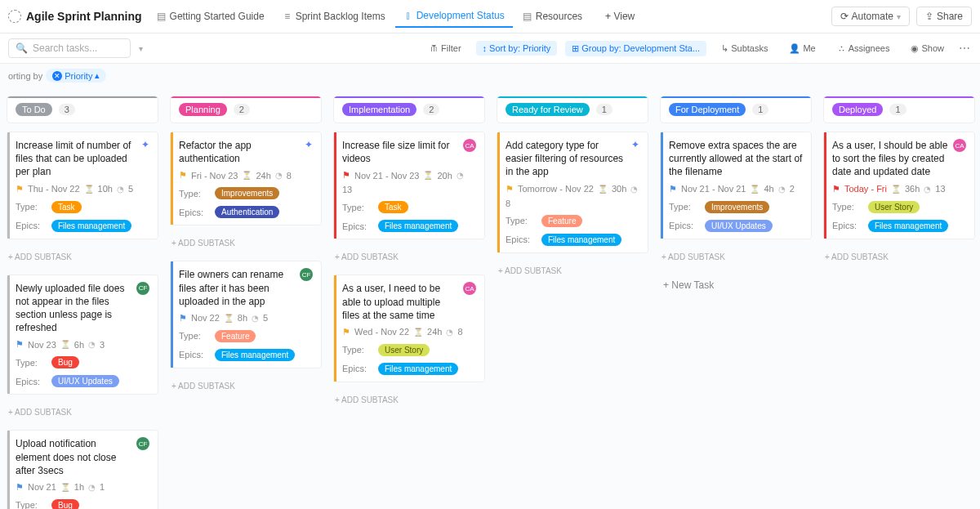 The width and height of the screenshot is (980, 509). Describe the element at coordinates (572, 109) in the screenshot. I see `column-header: Ready for Review1` at that location.